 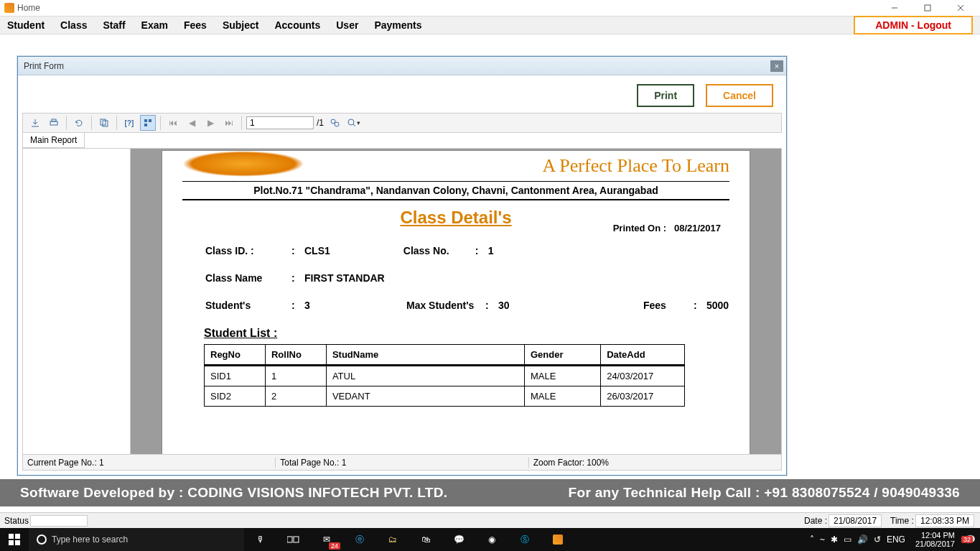 What do you see at coordinates (129, 123) in the screenshot?
I see `params-icon: [?]` at bounding box center [129, 123].